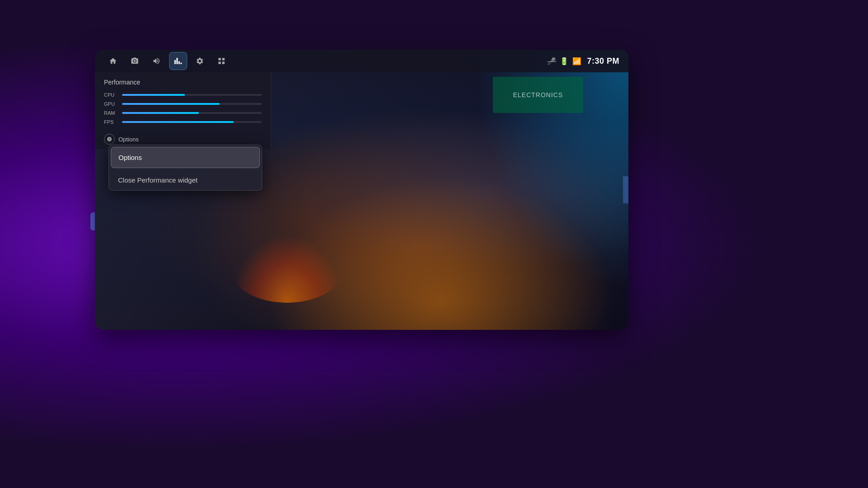 Image resolution: width=868 pixels, height=488 pixels. I want to click on gpu-bar-bg, so click(192, 104).